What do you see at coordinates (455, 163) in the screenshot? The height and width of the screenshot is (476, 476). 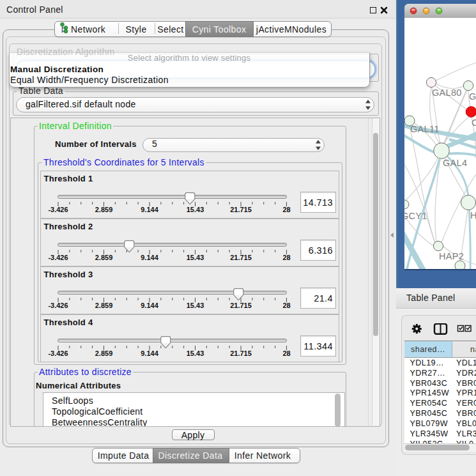 I see `svg-text: GAL4` at bounding box center [455, 163].